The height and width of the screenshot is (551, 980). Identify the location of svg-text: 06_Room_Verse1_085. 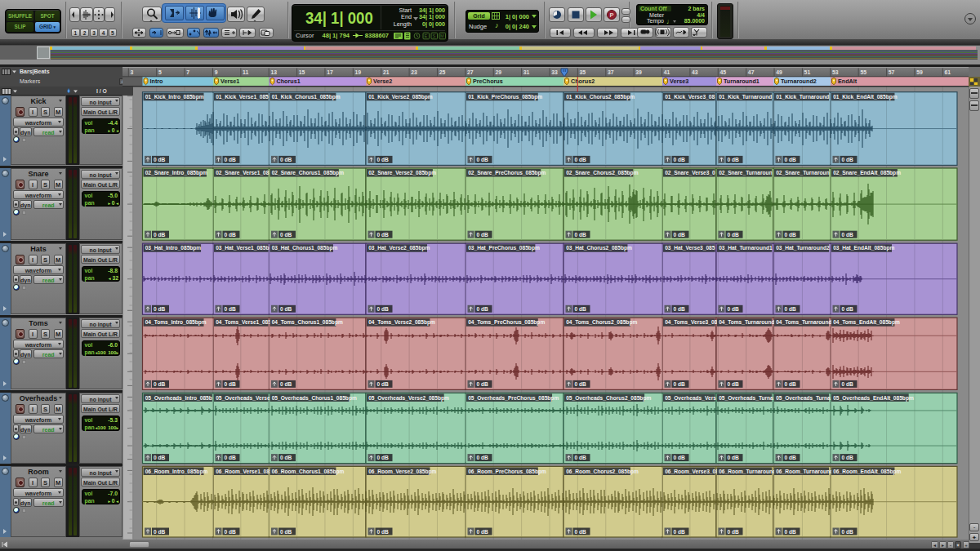
(244, 472).